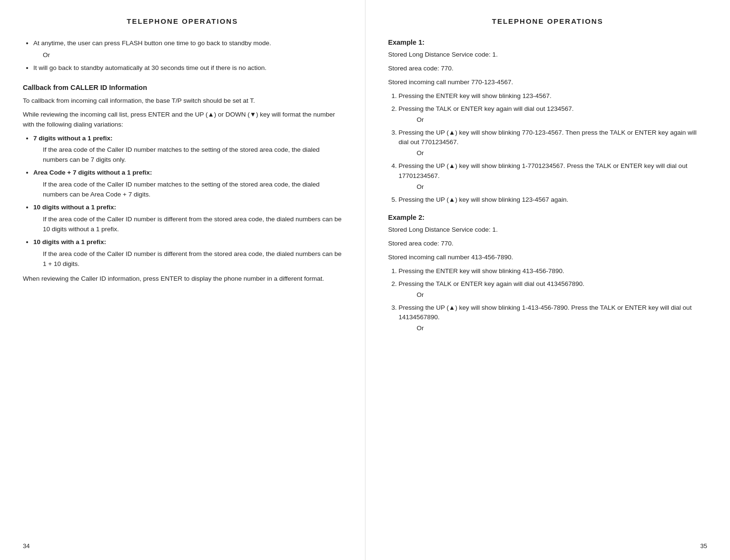 The width and height of the screenshot is (730, 560). Describe the element at coordinates (553, 144) in the screenshot. I see `example1-step-3: Pressing the UP (▲) key will show blinki…` at that location.